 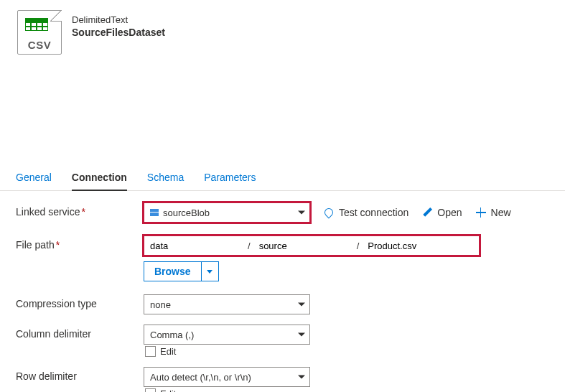 I want to click on plus-icon, so click(x=481, y=213).